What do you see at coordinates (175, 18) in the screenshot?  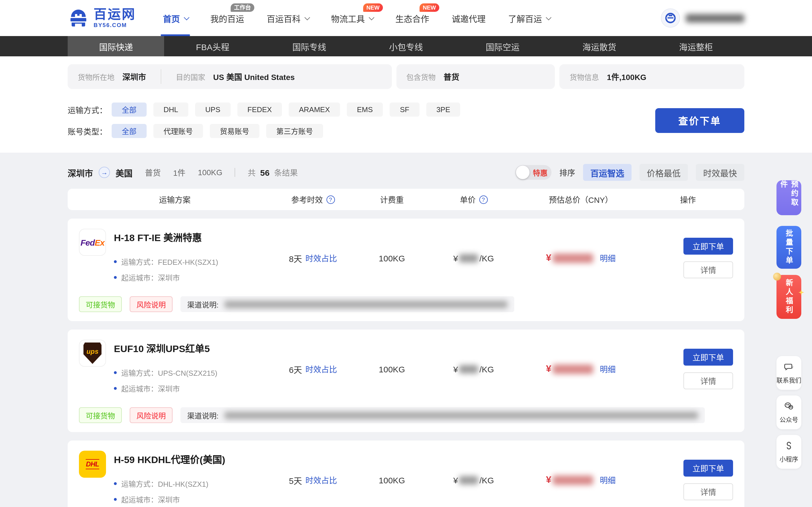 I see `nav-home: 首页` at bounding box center [175, 18].